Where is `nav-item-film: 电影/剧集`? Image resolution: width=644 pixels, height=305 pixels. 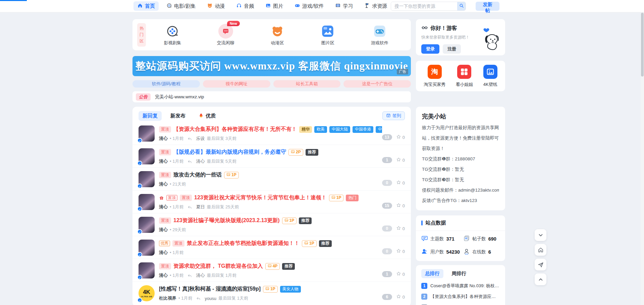 nav-item-film: 电影/剧集 is located at coordinates (181, 6).